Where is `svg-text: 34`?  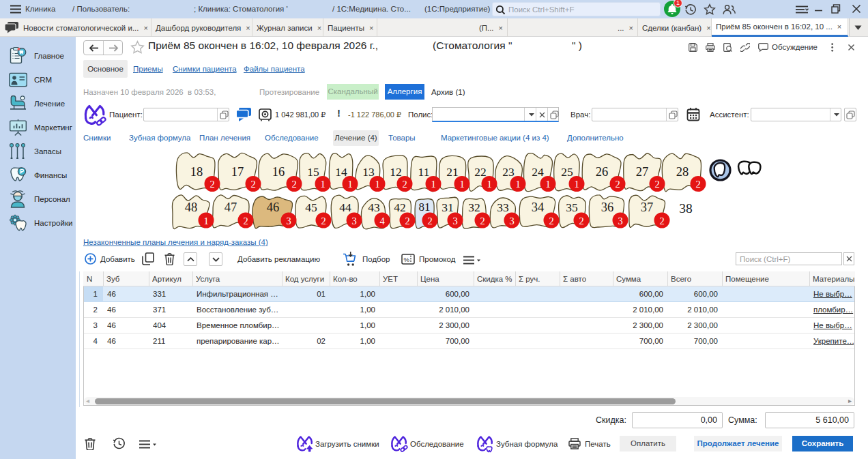 svg-text: 34 is located at coordinates (538, 207).